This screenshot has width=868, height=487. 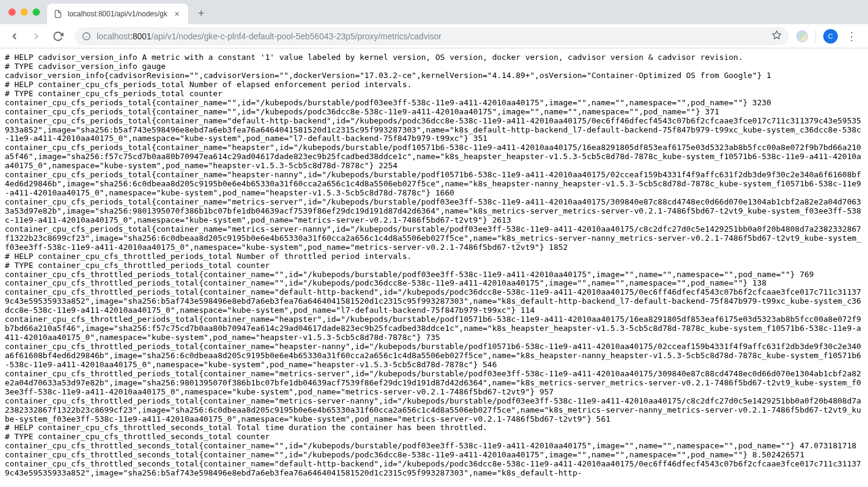 What do you see at coordinates (58, 36) in the screenshot?
I see `reload-button` at bounding box center [58, 36].